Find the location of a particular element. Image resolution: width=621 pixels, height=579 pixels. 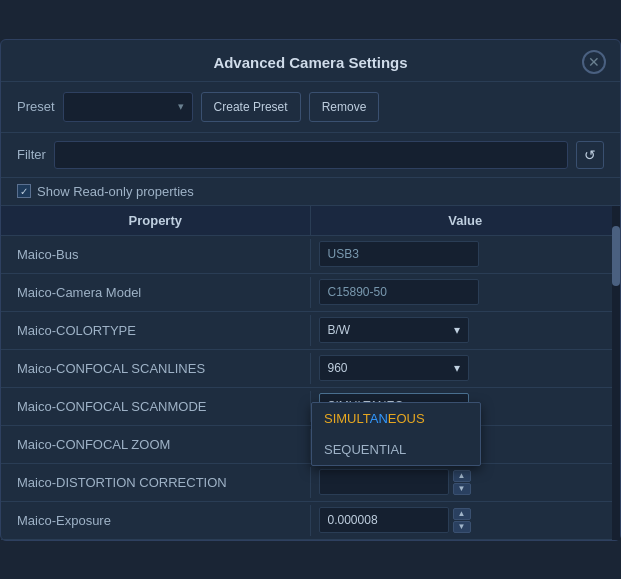

filter-row: Filter ↺ is located at coordinates (310, 156).